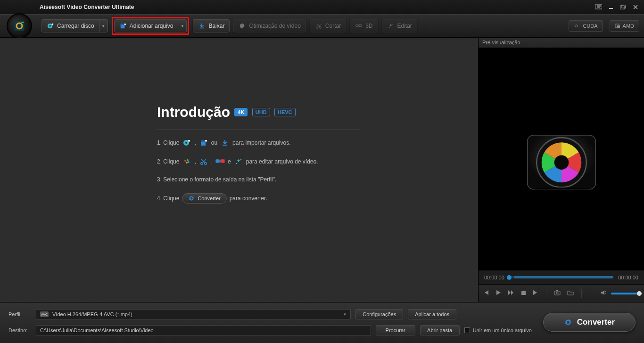  Describe the element at coordinates (19, 26) in the screenshot. I see `app-logo` at that location.